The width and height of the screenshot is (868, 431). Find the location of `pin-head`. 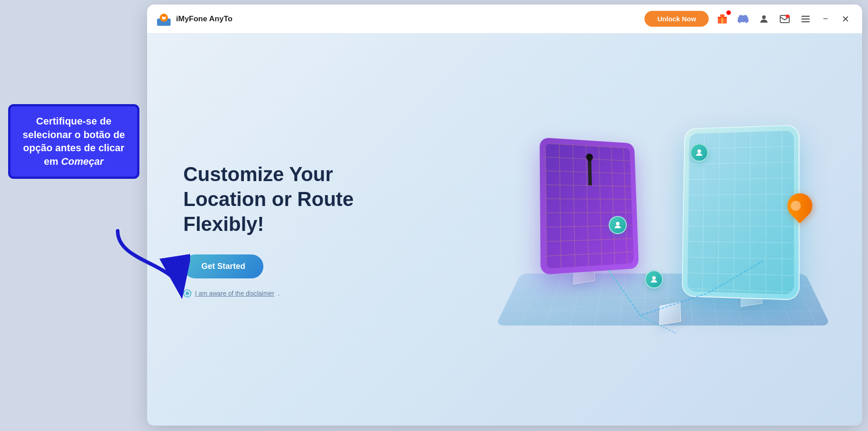

pin-head is located at coordinates (800, 206).